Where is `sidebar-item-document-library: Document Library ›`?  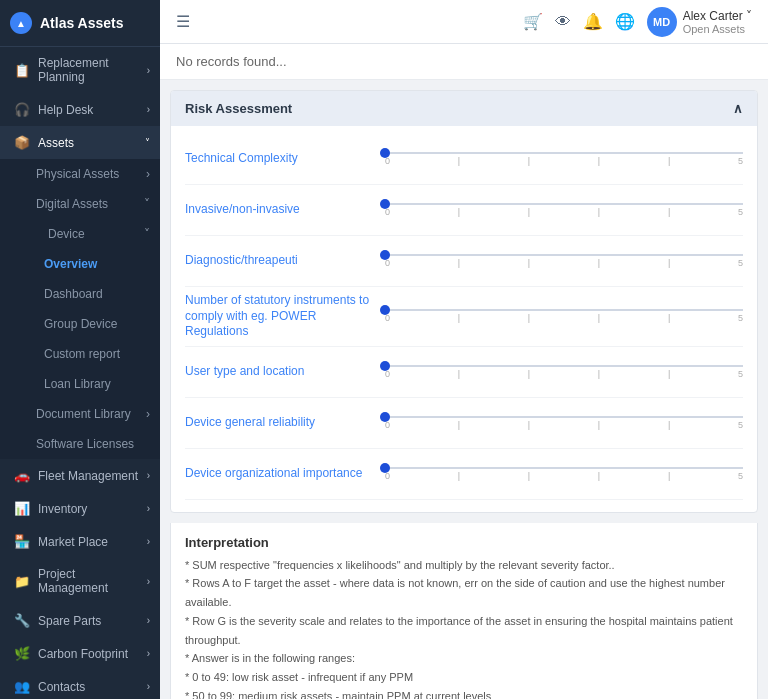 sidebar-item-document-library: Document Library › is located at coordinates (80, 414).